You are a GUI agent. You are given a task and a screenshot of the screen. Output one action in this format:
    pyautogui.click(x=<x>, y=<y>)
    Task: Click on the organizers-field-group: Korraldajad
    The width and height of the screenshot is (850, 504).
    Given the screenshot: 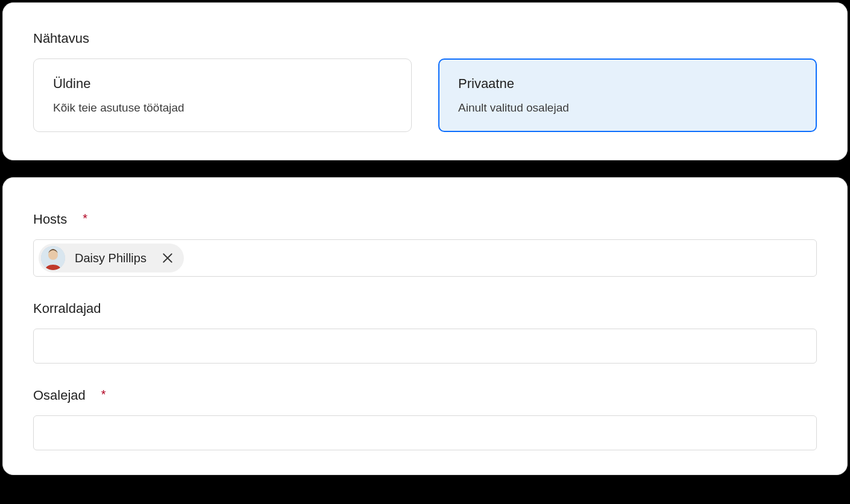 What is the action you would take?
    pyautogui.click(x=425, y=332)
    